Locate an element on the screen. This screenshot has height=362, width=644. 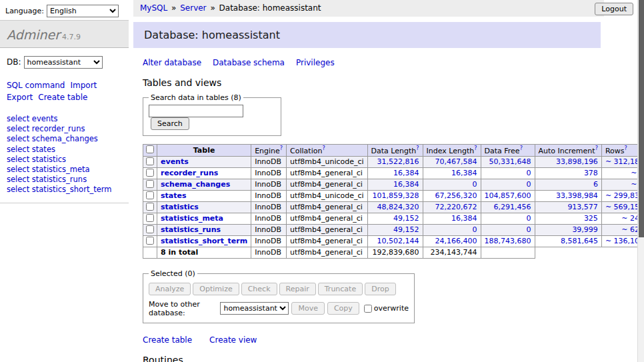
sidebar-table-link: select schema_changes is located at coordinates (64, 139).